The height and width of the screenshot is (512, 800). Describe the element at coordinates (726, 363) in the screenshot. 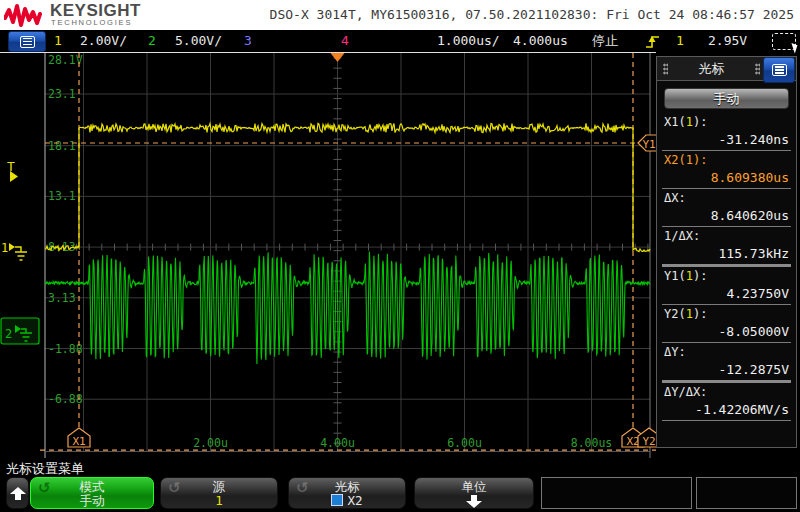

I see `cursor-readout-dy: ΔY: -12.2875V` at that location.